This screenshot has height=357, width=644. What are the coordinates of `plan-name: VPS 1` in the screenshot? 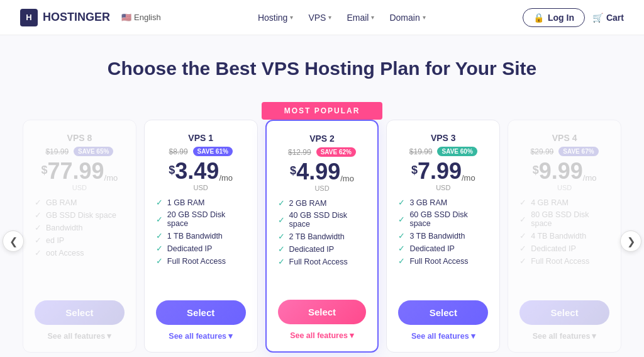 It's located at (201, 138).